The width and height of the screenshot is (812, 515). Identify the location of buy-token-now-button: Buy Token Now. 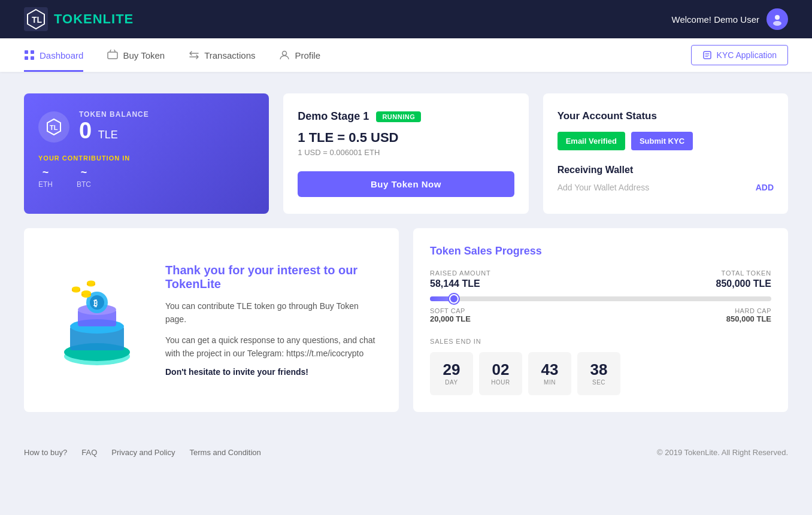
(406, 184).